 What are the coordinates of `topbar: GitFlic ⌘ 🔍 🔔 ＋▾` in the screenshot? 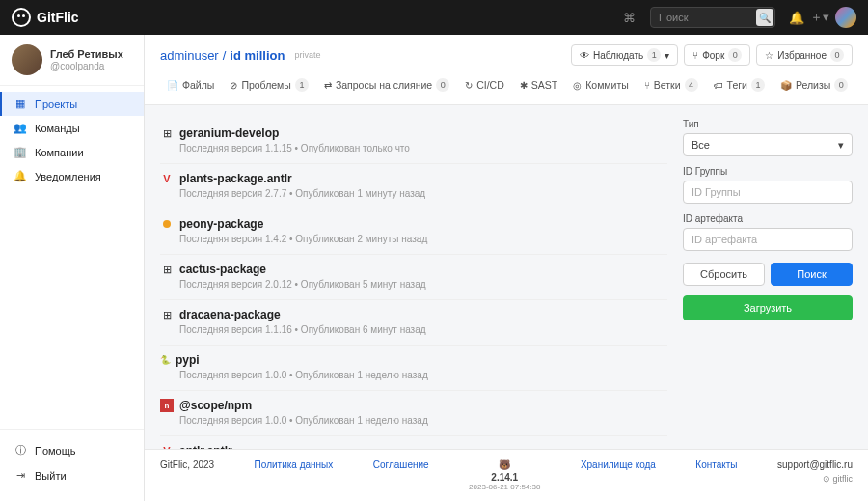 It's located at (434, 17).